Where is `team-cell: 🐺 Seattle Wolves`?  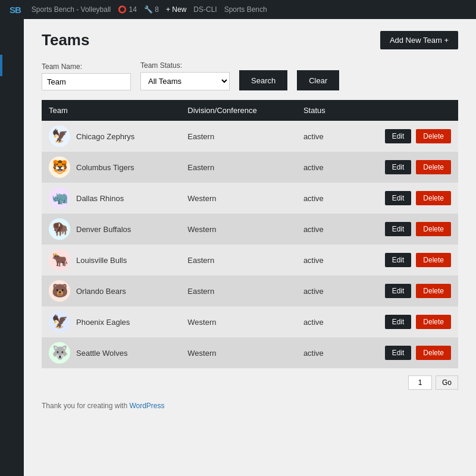
team-cell: 🐺 Seattle Wolves is located at coordinates (111, 353).